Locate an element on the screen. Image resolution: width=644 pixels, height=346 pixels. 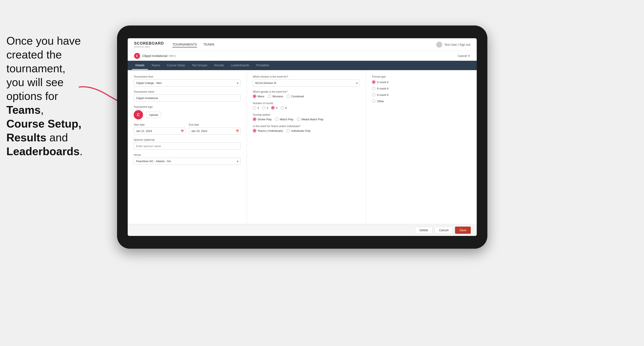
tab-leaderboards: Leaderboards is located at coordinates (240, 65).